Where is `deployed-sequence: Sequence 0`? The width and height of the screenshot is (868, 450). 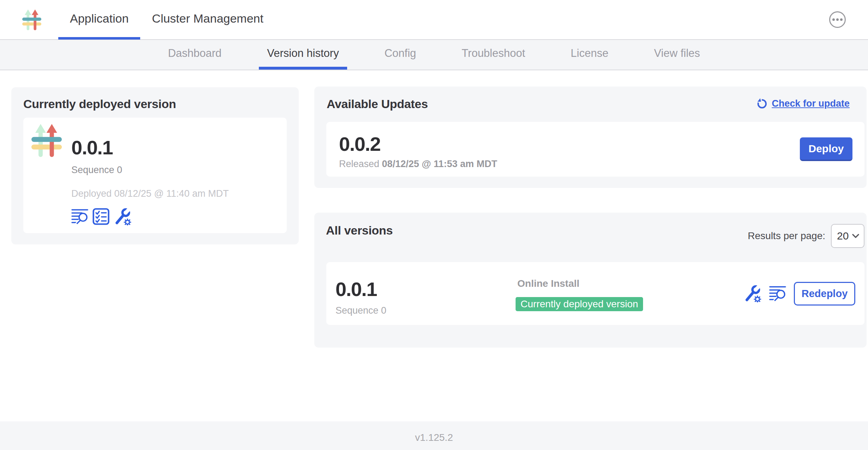 deployed-sequence: Sequence 0 is located at coordinates (97, 170).